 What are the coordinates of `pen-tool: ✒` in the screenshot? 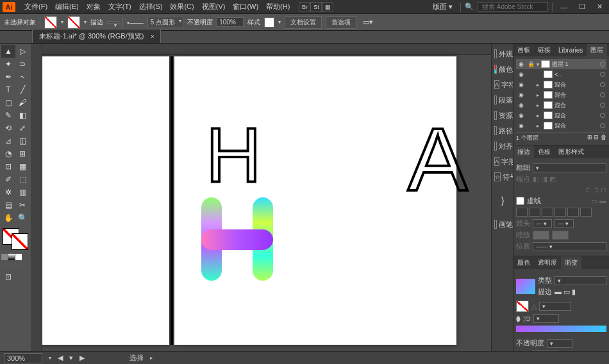 It's located at (8, 77).